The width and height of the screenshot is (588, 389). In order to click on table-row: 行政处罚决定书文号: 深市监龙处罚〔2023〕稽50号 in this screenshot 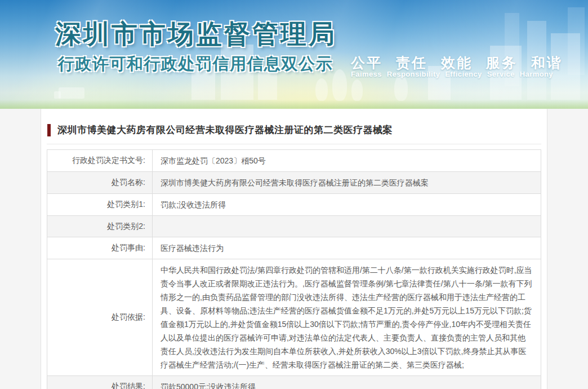, I will do `click(294, 161)`.